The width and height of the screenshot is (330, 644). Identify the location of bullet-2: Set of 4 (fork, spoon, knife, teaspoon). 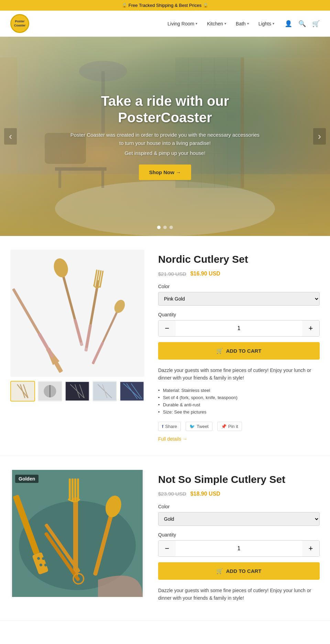
(239, 398).